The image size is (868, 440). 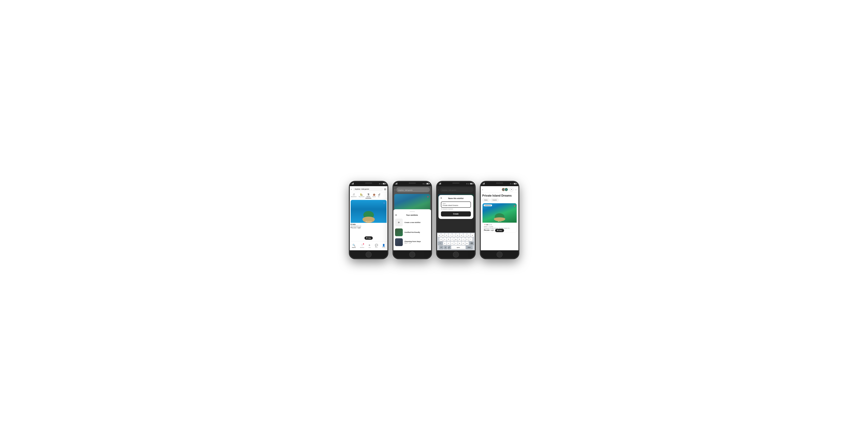 What do you see at coordinates (412, 242) in the screenshot?
I see `wishlist-item-farm: Charming Farm Stays Feb 7 – 14` at bounding box center [412, 242].